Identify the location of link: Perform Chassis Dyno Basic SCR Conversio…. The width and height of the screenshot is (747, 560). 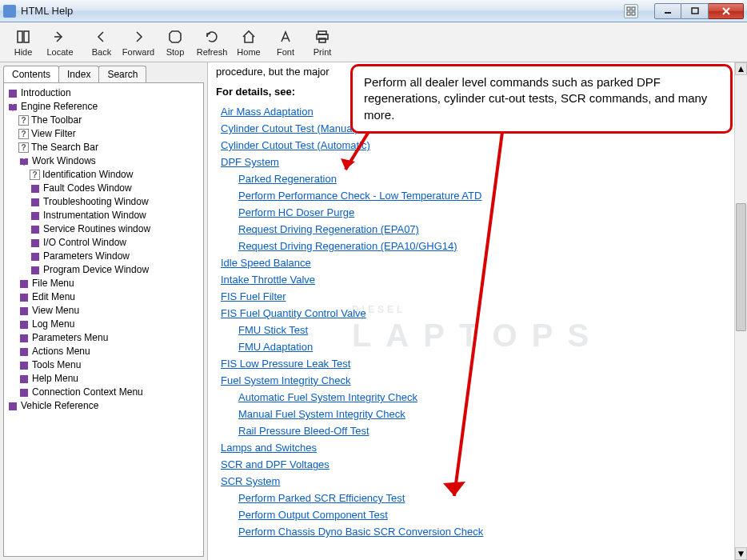
(361, 531).